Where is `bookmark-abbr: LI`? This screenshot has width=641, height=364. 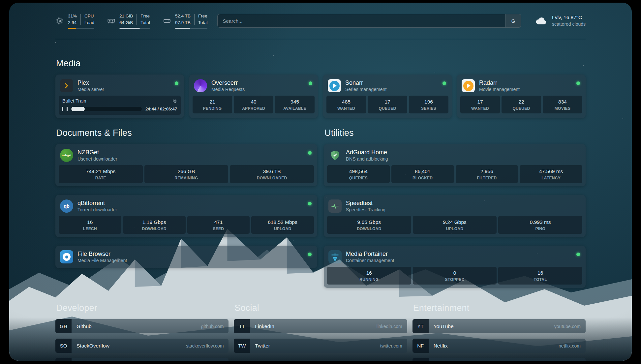
bookmark-abbr: LI is located at coordinates (242, 326).